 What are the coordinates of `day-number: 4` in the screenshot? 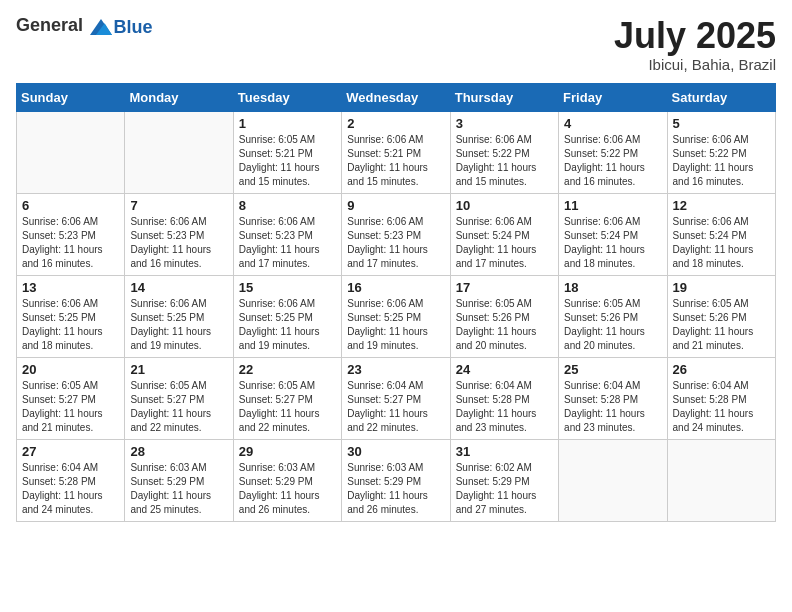 It's located at (612, 124).